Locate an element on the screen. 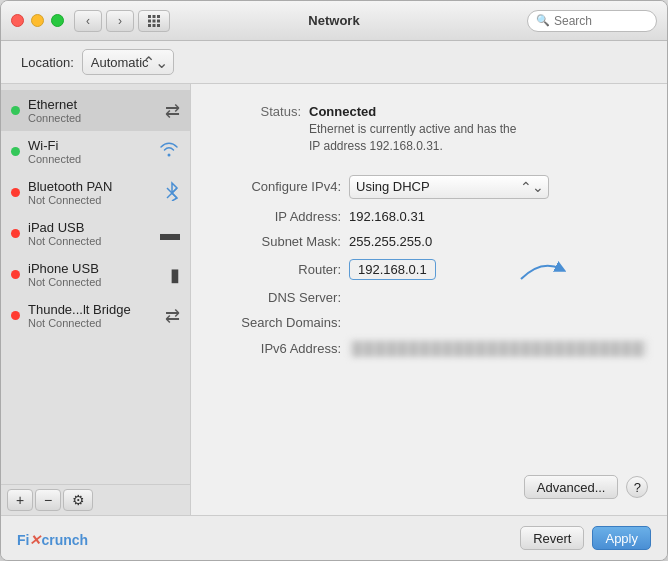 The image size is (668, 561). forward-button: › is located at coordinates (120, 21).